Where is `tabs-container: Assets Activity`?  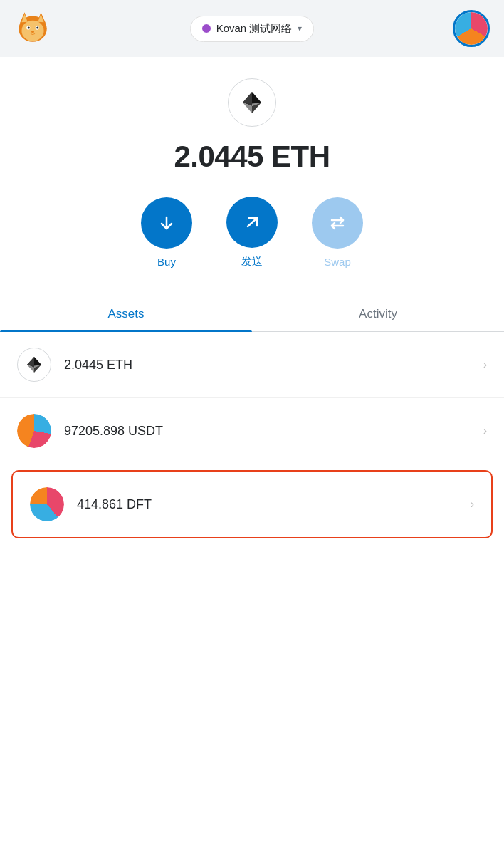 tabs-container: Assets Activity is located at coordinates (252, 315).